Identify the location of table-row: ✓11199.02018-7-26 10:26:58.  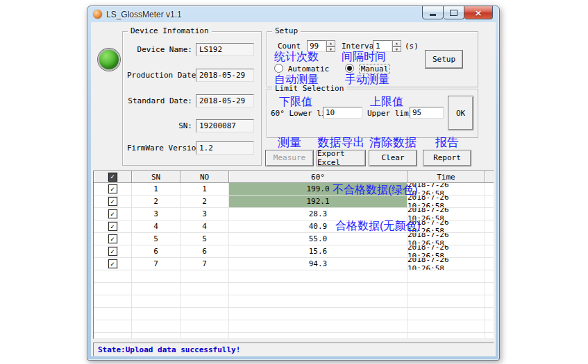
(294, 189).